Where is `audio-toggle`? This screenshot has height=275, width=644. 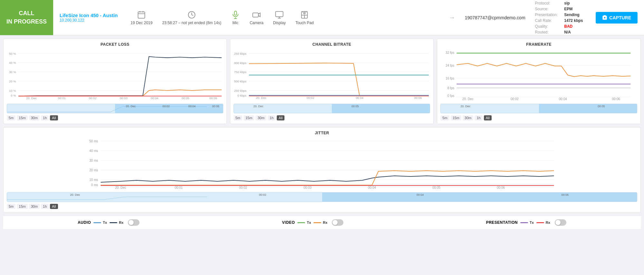 audio-toggle is located at coordinates (134, 223).